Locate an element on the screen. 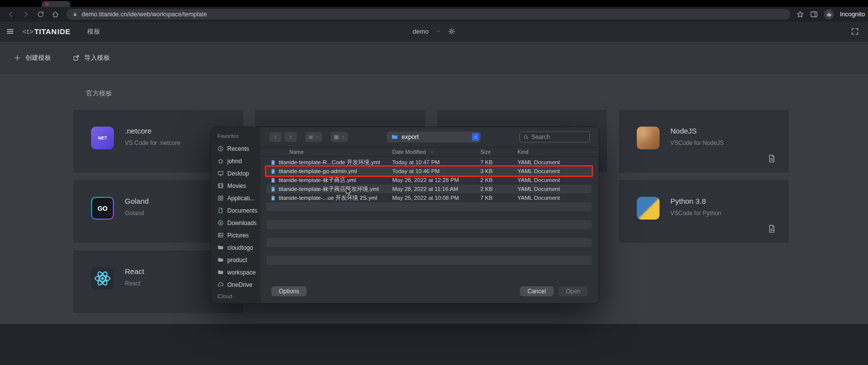 This screenshot has height=365, width=868. url-text: demo.titanide.cn/ide/web/workspace/templ… is located at coordinates (145, 14).